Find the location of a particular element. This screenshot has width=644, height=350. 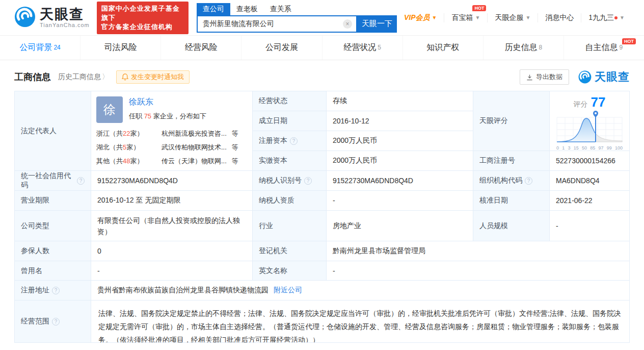

field-value-establish-date: 2016-10-12 is located at coordinates (400, 121).